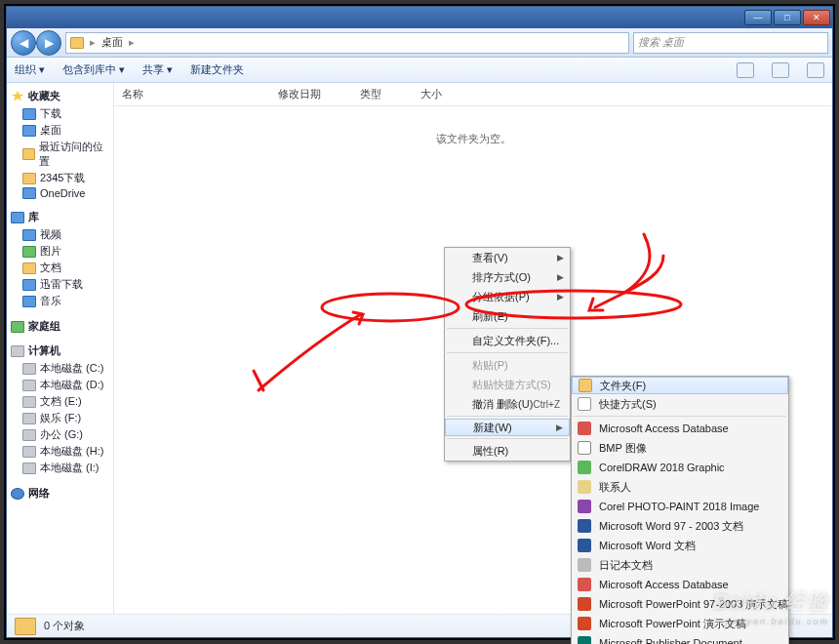  What do you see at coordinates (94, 70) in the screenshot?
I see `include-in-library-menu: 包含到库中 ▾` at bounding box center [94, 70].